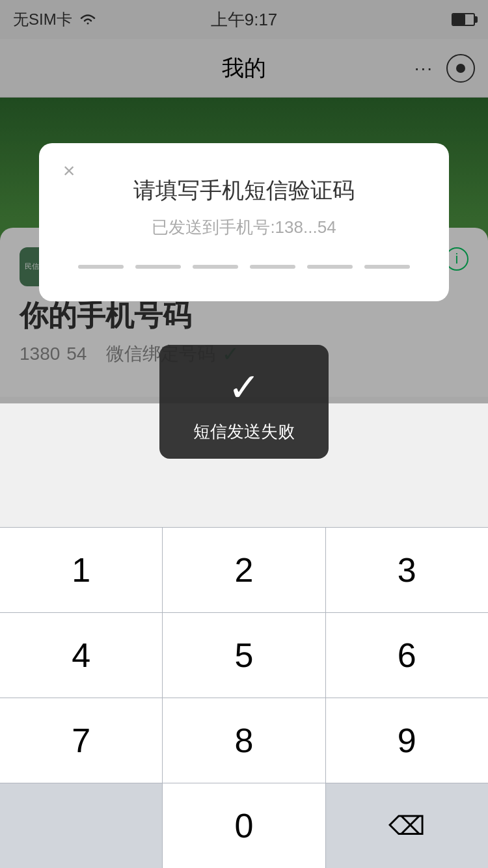 The width and height of the screenshot is (488, 868). Describe the element at coordinates (244, 570) in the screenshot. I see `keypad-row-1: 1 2 3` at that location.